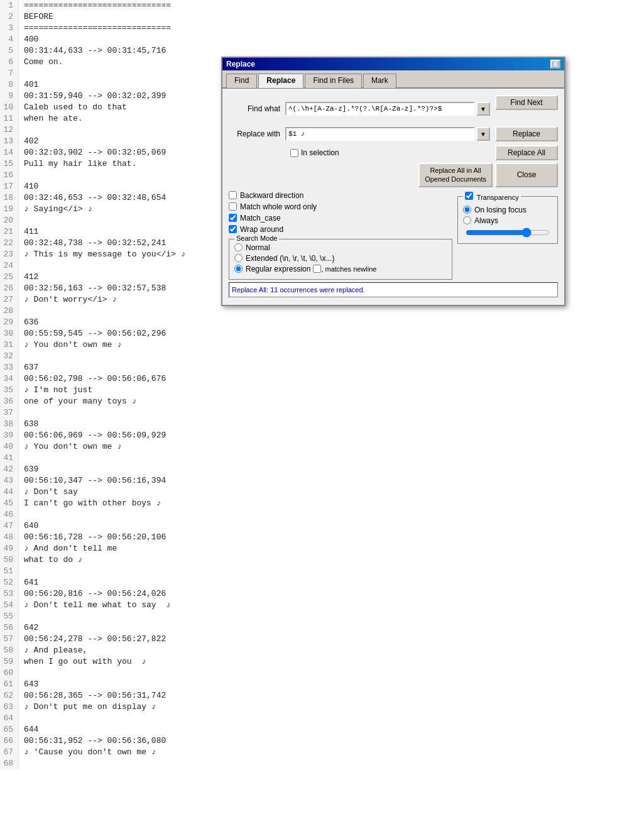  I want to click on wrap-around-row: Wrap around, so click(341, 229).